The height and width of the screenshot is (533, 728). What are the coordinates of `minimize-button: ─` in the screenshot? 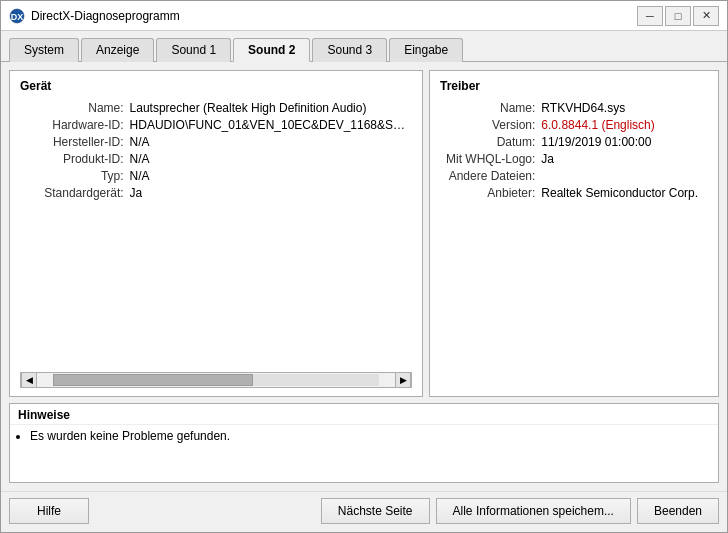 It's located at (650, 16).